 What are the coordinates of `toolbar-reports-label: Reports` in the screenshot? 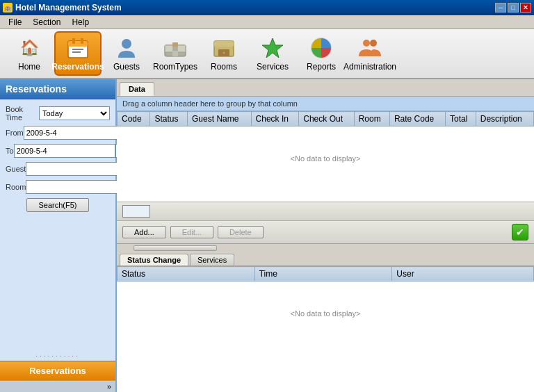 It's located at (321, 67).